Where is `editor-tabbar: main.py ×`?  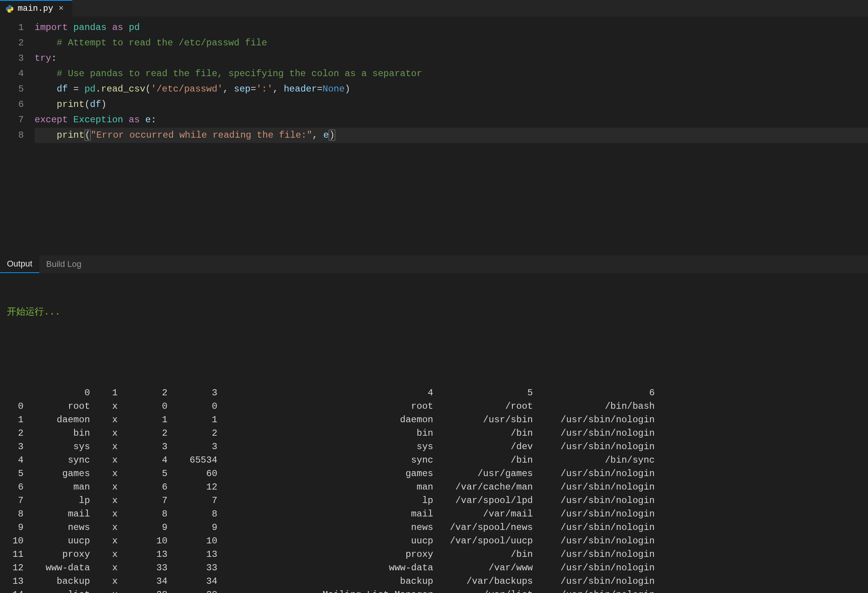 editor-tabbar: main.py × is located at coordinates (434, 8).